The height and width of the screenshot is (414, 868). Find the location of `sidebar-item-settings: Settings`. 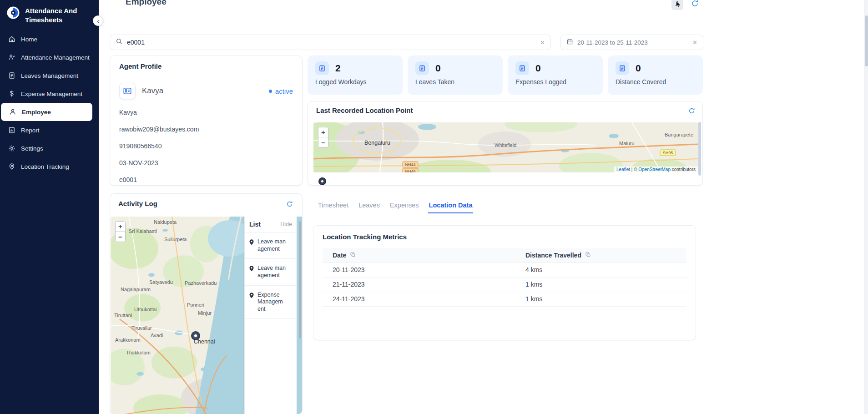

sidebar-item-settings: Settings is located at coordinates (49, 148).